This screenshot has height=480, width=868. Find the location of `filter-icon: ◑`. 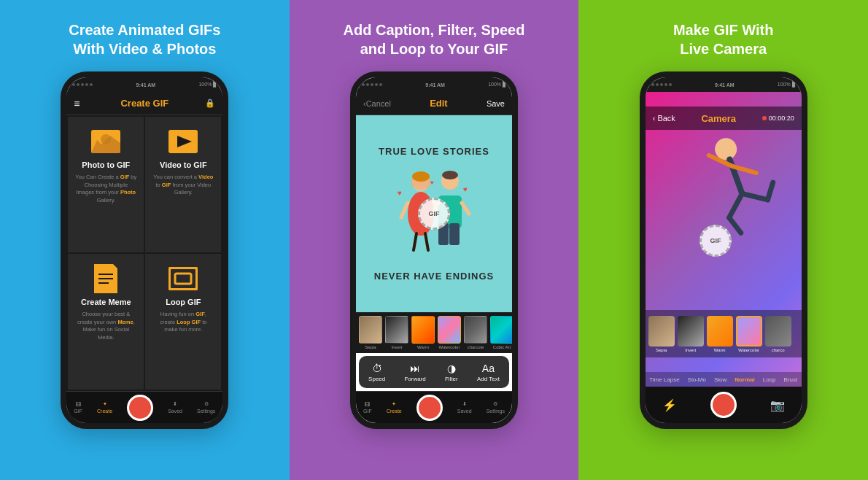

filter-icon: ◑ is located at coordinates (452, 368).